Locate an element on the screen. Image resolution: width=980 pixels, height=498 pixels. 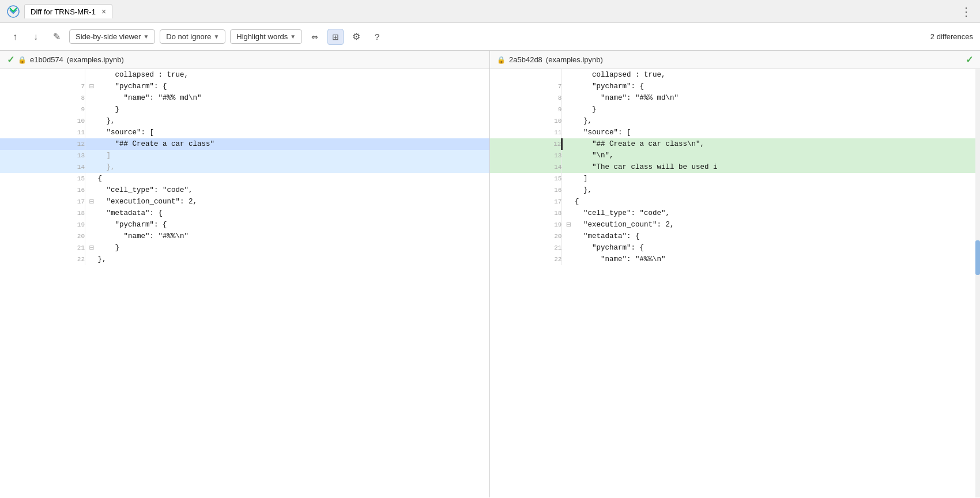
line-code: "name": "#%%\n" is located at coordinates (294, 236).